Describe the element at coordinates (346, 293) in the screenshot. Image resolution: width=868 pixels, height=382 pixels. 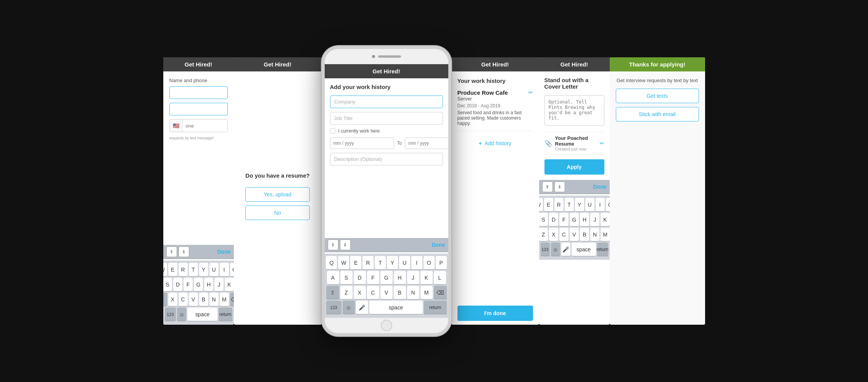
I see `k3-Z: Z` at that location.